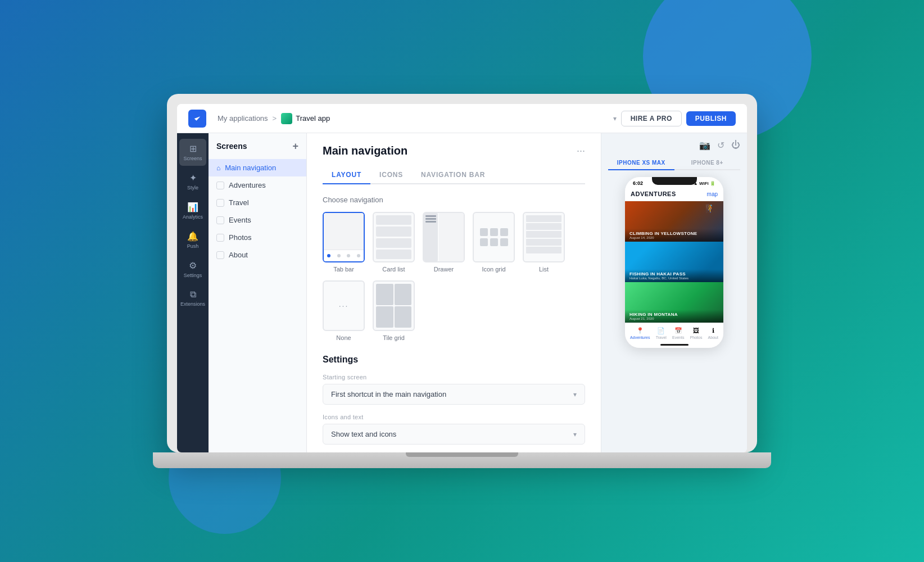 The height and width of the screenshot is (562, 924). What do you see at coordinates (493, 237) in the screenshot?
I see `icongrid-preview` at bounding box center [493, 237].